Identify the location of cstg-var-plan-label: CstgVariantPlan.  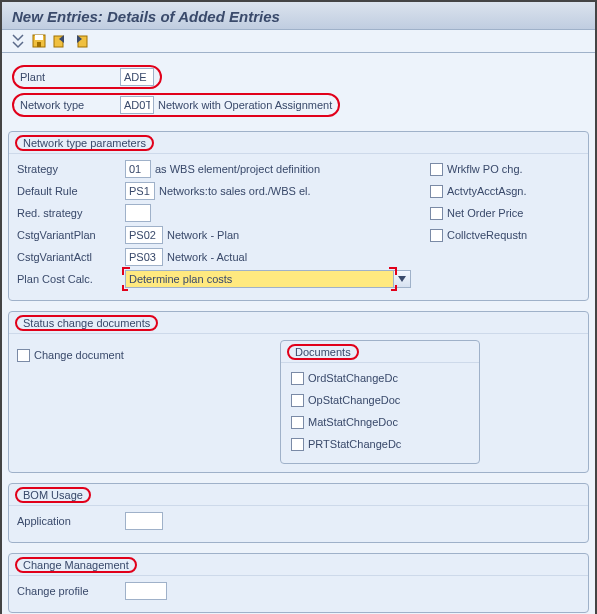
(71, 235).